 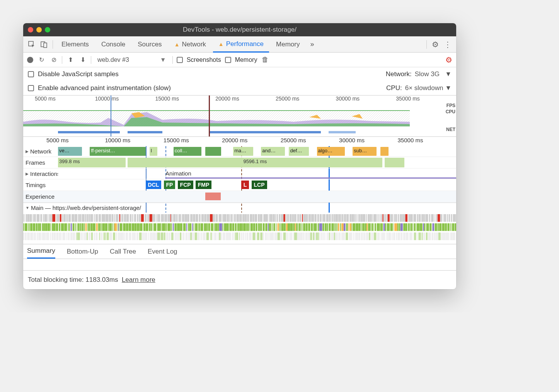 What do you see at coordinates (118, 152) in the screenshot?
I see `network-request-segment: ff-persist…` at bounding box center [118, 152].